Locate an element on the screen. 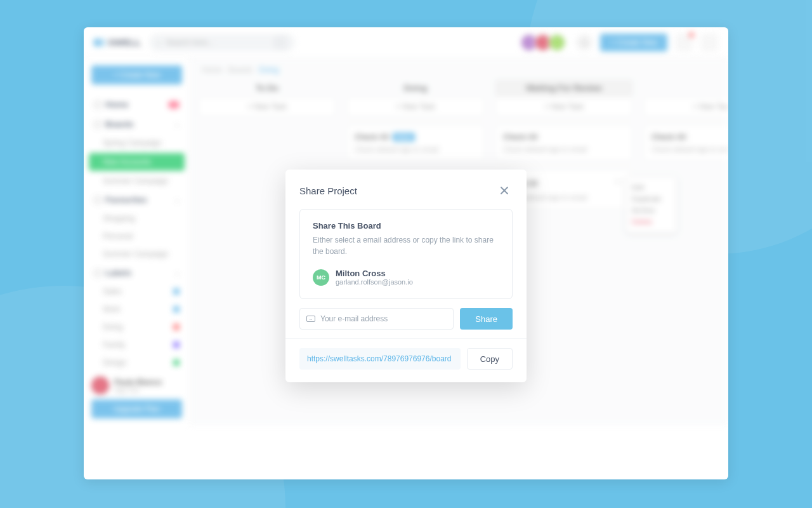 The image size is (812, 508). copy-button: Copy is located at coordinates (490, 359).